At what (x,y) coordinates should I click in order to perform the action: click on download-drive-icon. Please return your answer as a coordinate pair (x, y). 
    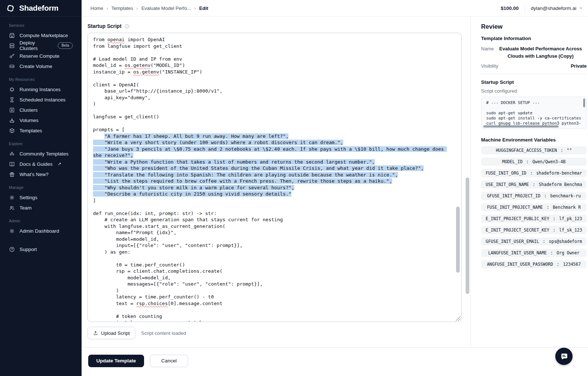
    Looking at the image, I should click on (12, 121).